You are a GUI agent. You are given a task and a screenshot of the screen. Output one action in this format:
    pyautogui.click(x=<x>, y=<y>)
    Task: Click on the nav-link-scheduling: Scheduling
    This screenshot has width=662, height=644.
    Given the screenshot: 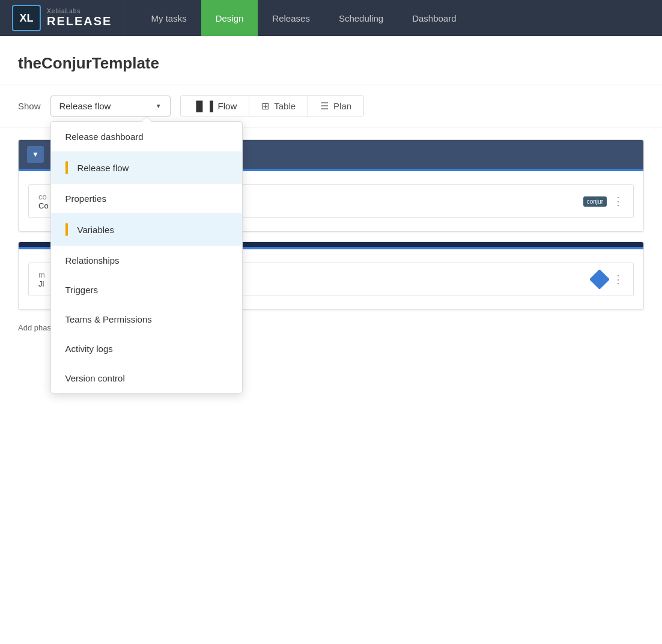 What is the action you would take?
    pyautogui.click(x=361, y=18)
    